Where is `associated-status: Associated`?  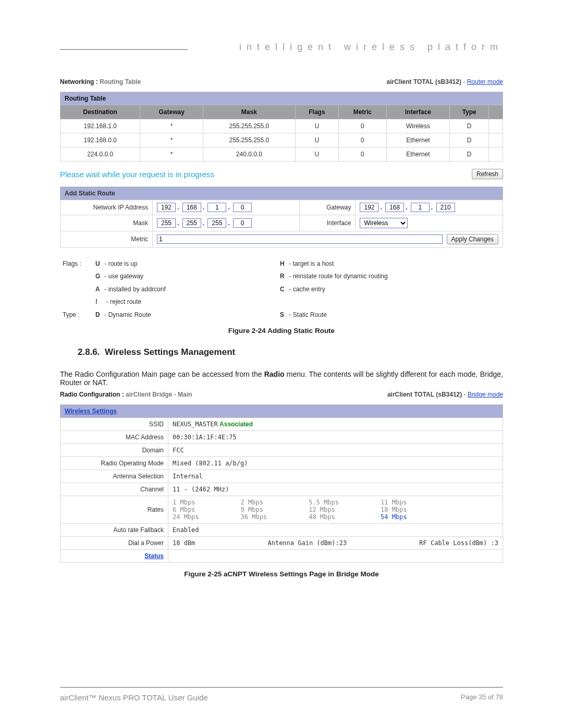
associated-status: Associated is located at coordinates (236, 424).